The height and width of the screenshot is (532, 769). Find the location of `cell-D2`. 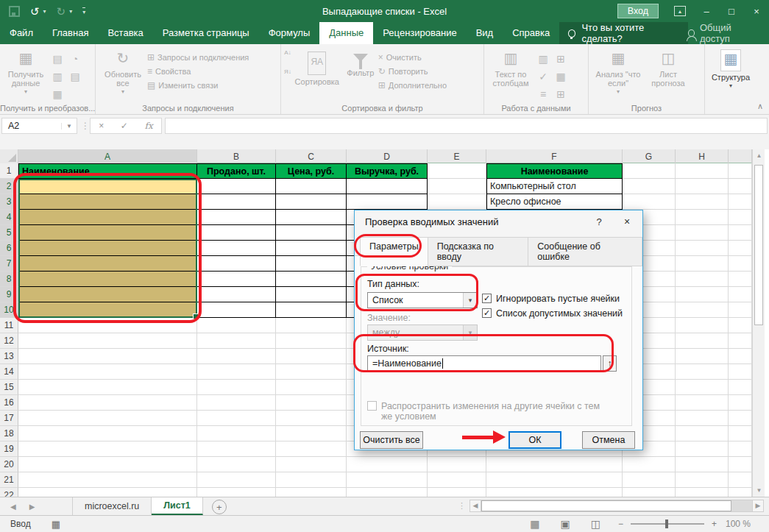

cell-D2 is located at coordinates (387, 187).